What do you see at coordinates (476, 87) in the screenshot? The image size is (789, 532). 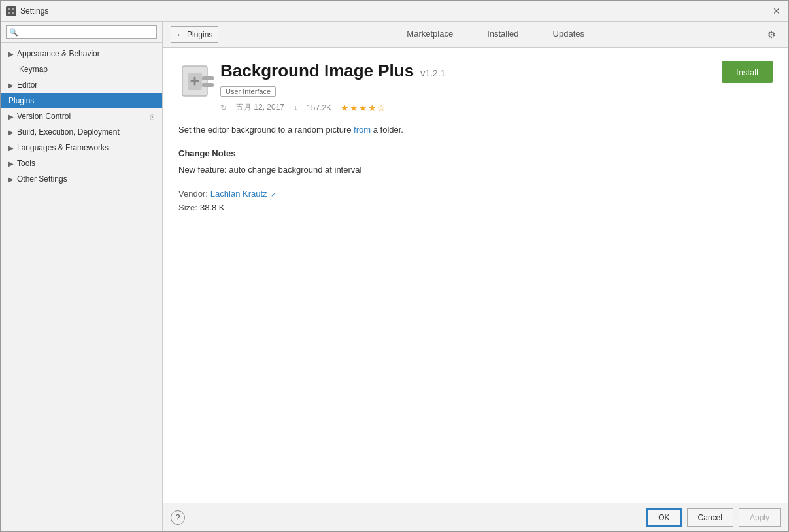 I see `plugin-header: Background Image Plus v1.2.1 User Interf…` at bounding box center [476, 87].